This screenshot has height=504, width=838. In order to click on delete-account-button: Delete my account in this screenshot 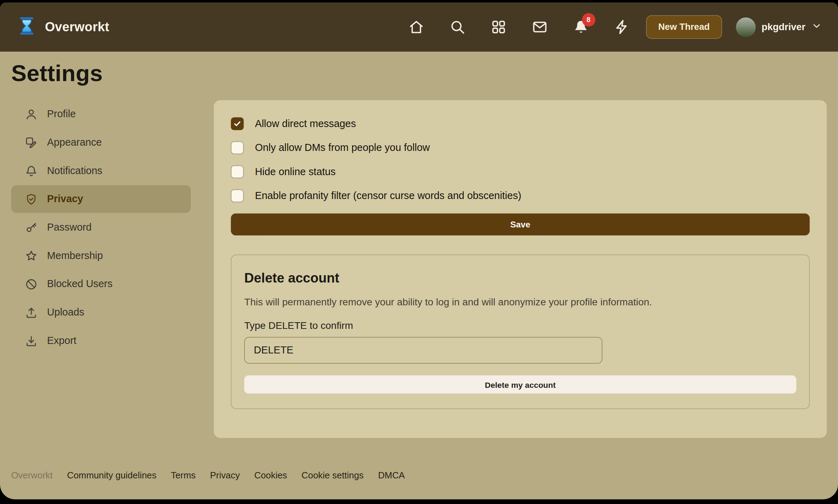, I will do `click(520, 385)`.